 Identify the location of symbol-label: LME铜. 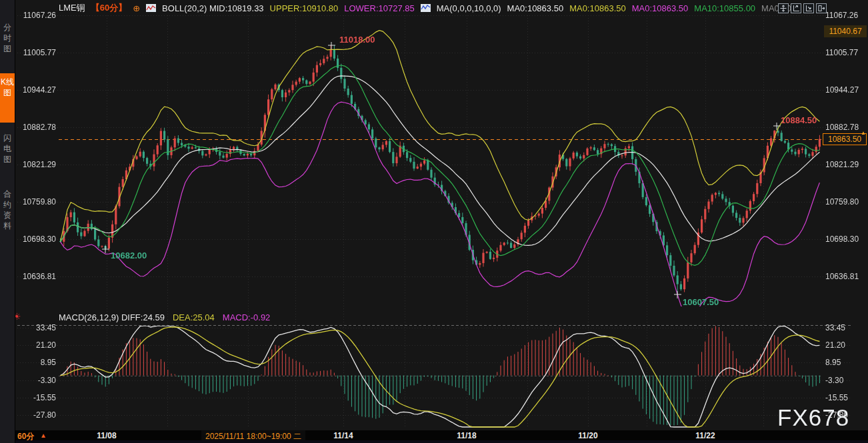
(72, 8).